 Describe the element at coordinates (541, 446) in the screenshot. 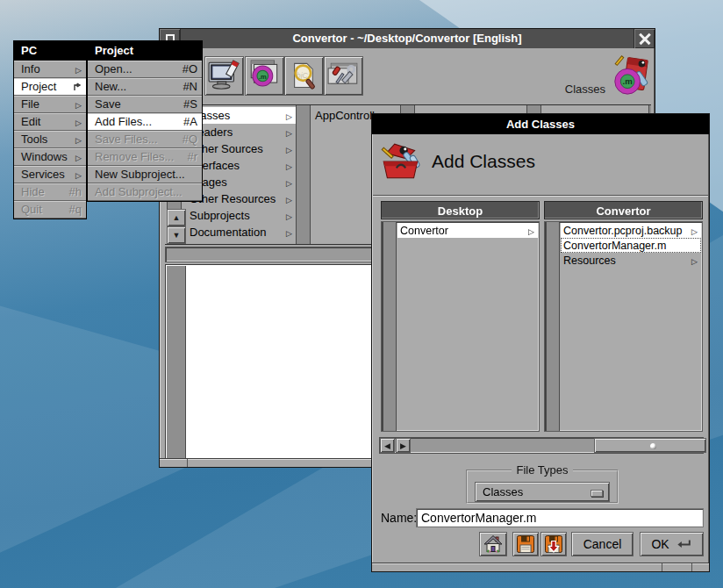

I see `dialog-horizontal-scrollbar` at that location.